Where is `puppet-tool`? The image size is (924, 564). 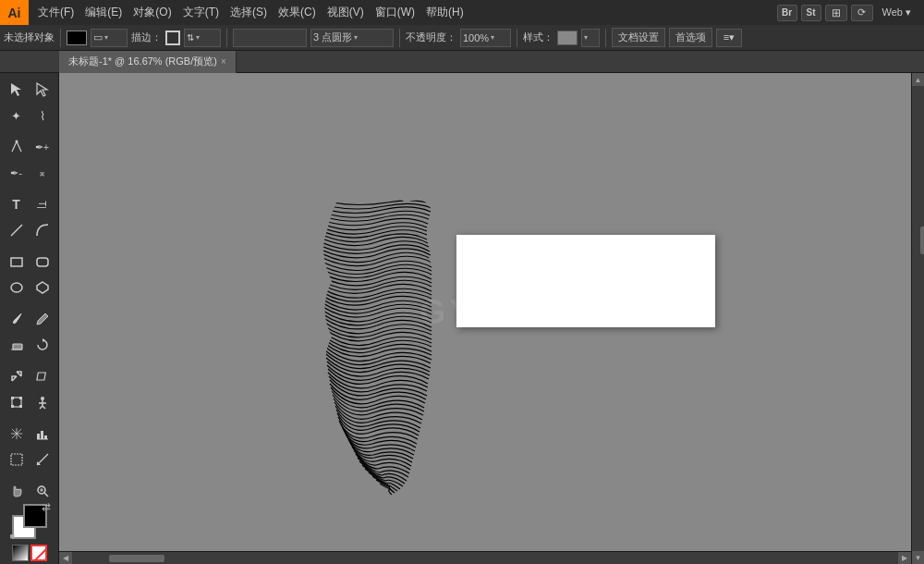
puppet-tool is located at coordinates (43, 402).